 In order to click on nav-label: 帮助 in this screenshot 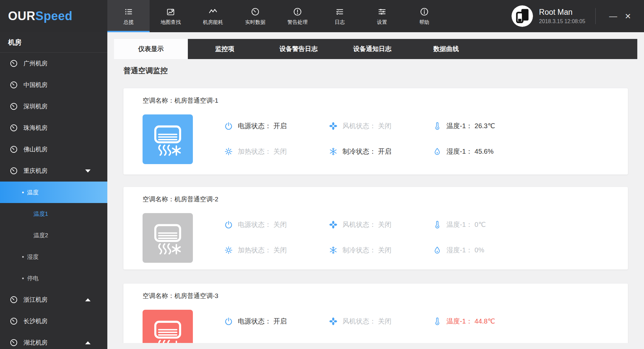, I will do `click(424, 22)`.